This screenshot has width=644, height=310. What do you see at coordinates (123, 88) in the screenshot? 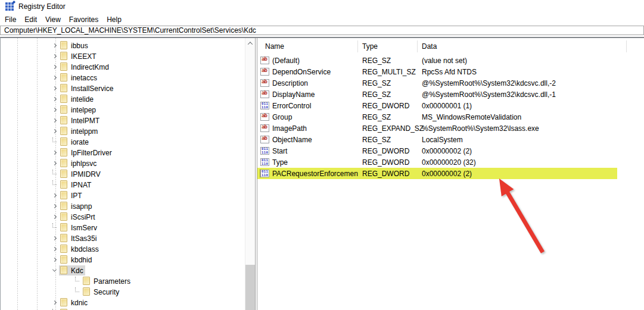
I see `tree-item: InstallService` at bounding box center [123, 88].